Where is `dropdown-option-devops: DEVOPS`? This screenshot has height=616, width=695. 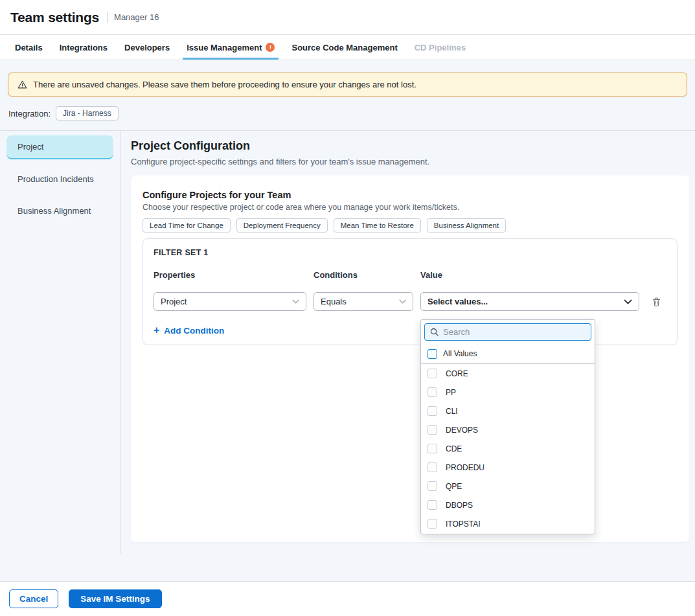 dropdown-option-devops: DEVOPS is located at coordinates (508, 430).